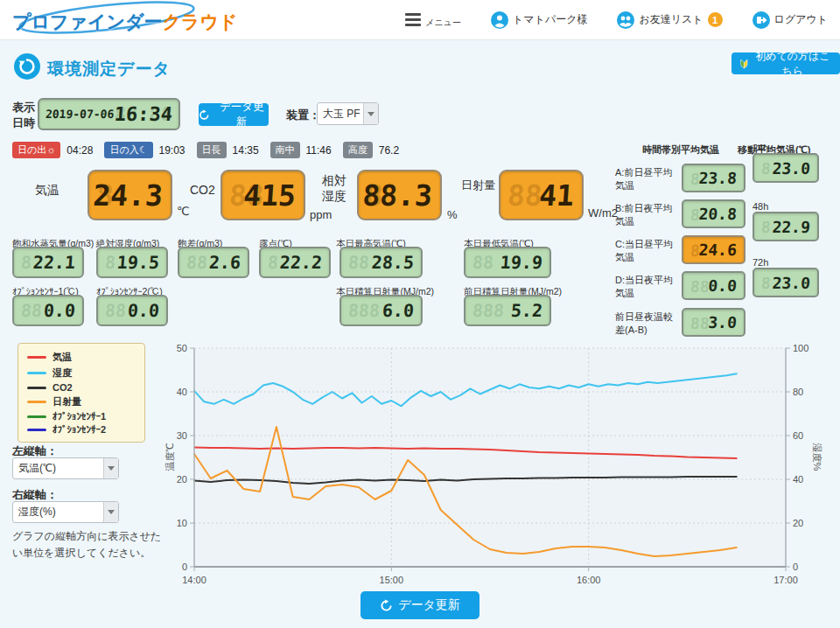 This screenshot has width=840, height=628. What do you see at coordinates (760, 148) in the screenshot?
I see `moving-24h-label: 24h` at bounding box center [760, 148].